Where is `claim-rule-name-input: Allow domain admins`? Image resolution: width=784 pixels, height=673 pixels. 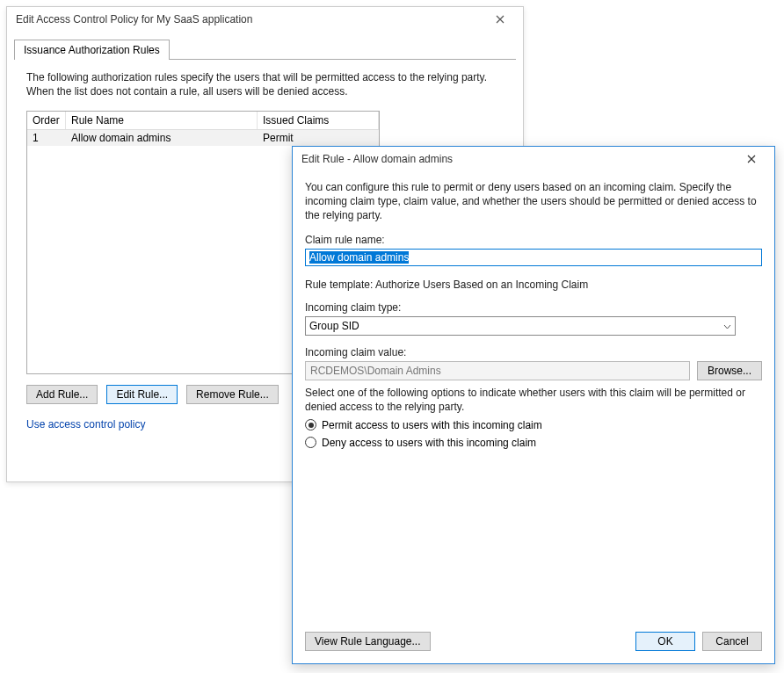
claim-rule-name-input: Allow domain admins is located at coordinates (534, 257).